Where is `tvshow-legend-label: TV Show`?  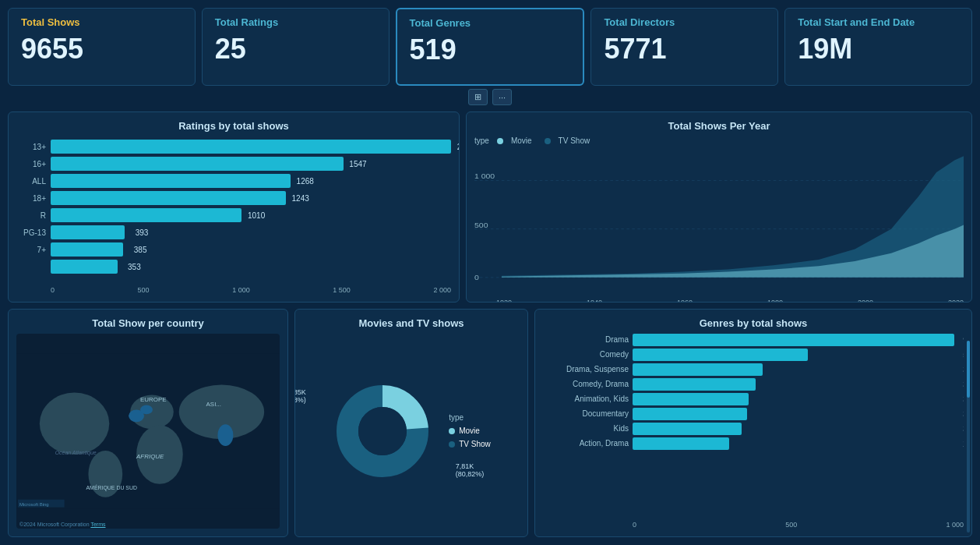
tvshow-legend-label: TV Show is located at coordinates (475, 444).